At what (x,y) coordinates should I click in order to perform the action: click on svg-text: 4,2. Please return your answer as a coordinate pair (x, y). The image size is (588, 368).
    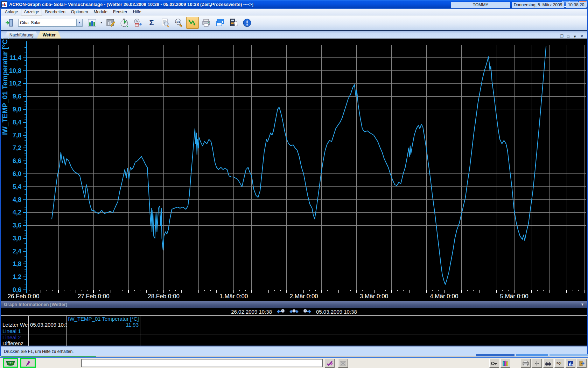
    Looking at the image, I should click on (17, 212).